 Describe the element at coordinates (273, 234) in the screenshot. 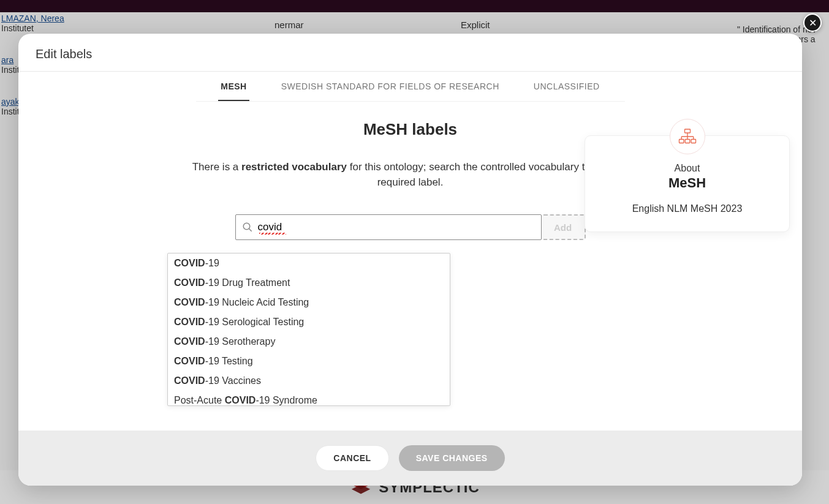

I see `spellcheck-underline` at that location.